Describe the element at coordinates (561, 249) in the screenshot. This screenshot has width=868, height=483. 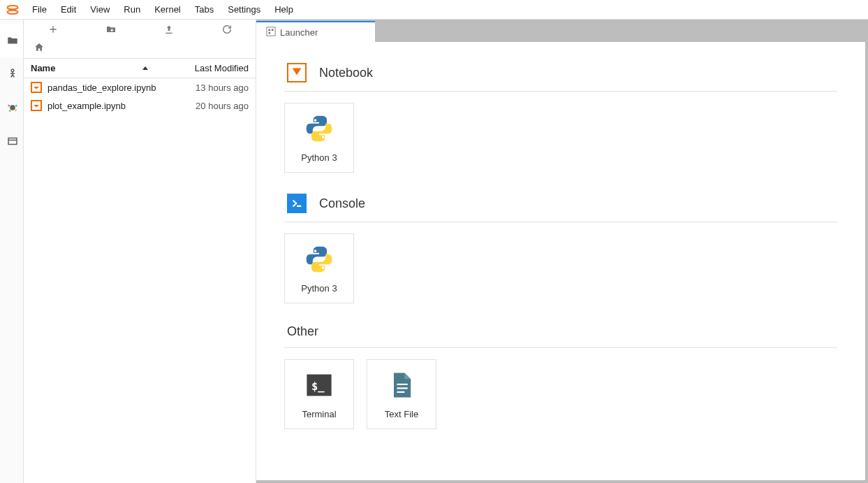
I see `section-console: Console Python 3` at that location.